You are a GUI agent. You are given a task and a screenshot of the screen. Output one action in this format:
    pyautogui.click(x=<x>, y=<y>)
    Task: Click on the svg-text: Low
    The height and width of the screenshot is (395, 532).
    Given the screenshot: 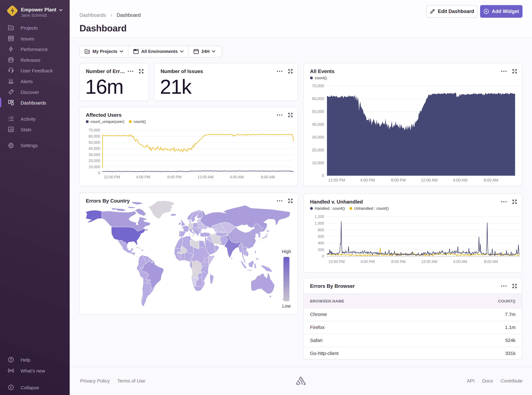 What is the action you would take?
    pyautogui.click(x=286, y=306)
    